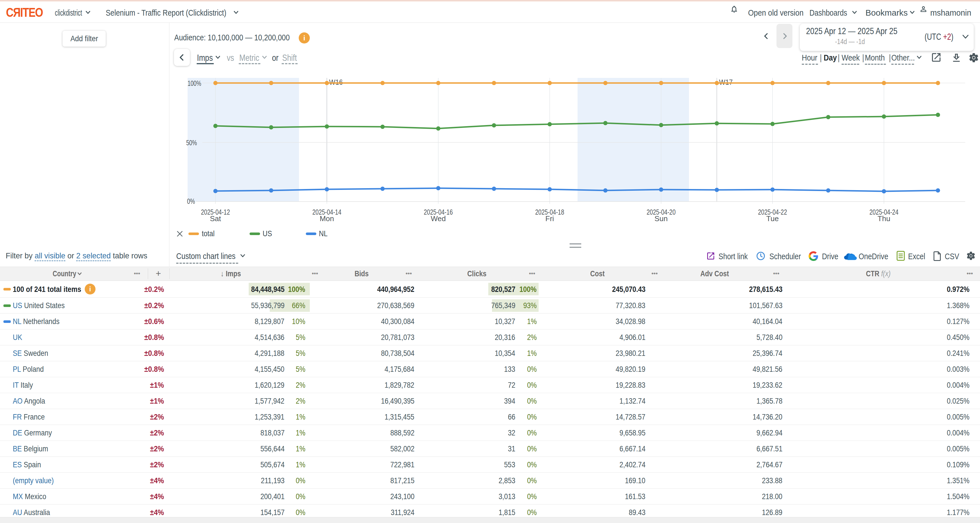  I want to click on svg-text: Thu, so click(884, 218).